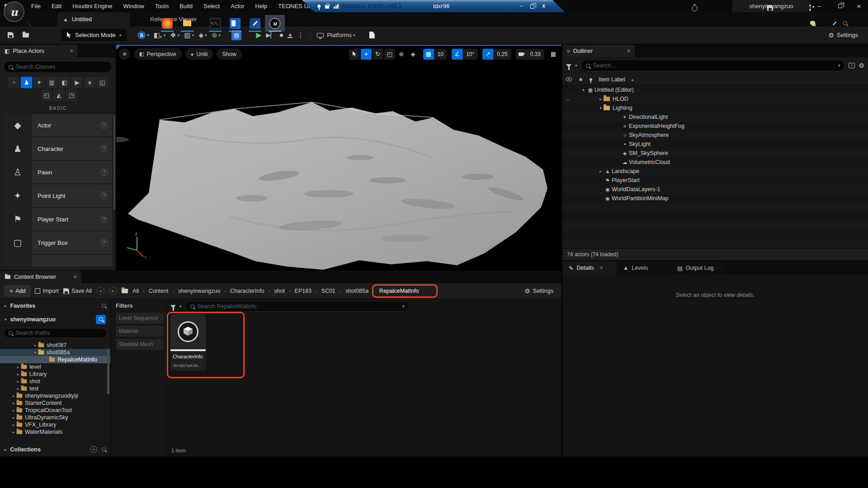 This screenshot has height=488, width=868. Describe the element at coordinates (364, 377) in the screenshot. I see `asset-area: ▾ ▾ CharacterInfo` at that location.